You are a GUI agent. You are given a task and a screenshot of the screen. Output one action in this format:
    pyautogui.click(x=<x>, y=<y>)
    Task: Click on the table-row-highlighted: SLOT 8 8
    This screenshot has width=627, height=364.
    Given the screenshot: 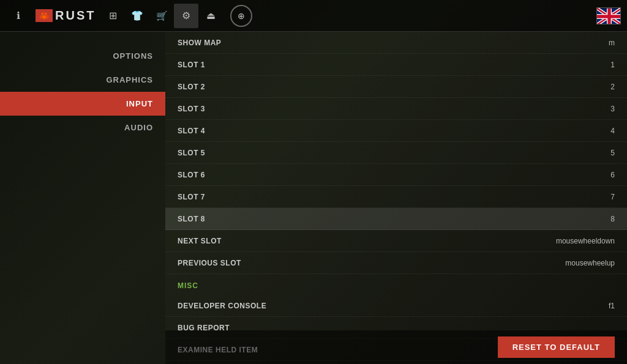 What is the action you would take?
    pyautogui.click(x=396, y=219)
    